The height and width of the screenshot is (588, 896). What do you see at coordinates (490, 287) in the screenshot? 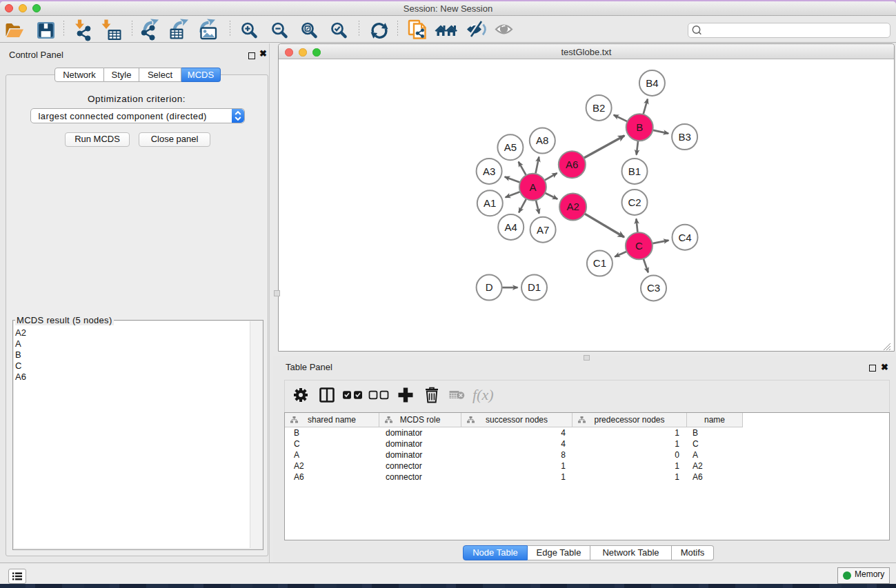
I see `svg-text: D` at bounding box center [490, 287].